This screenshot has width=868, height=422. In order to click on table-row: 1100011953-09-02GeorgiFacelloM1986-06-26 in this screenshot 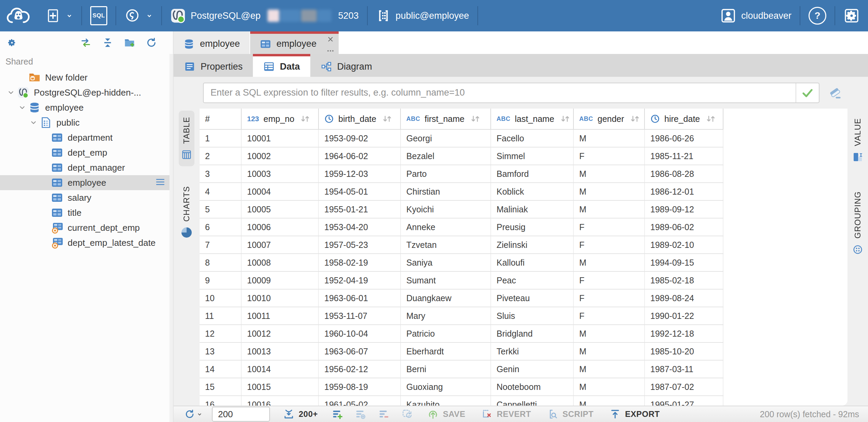, I will do `click(461, 138)`.